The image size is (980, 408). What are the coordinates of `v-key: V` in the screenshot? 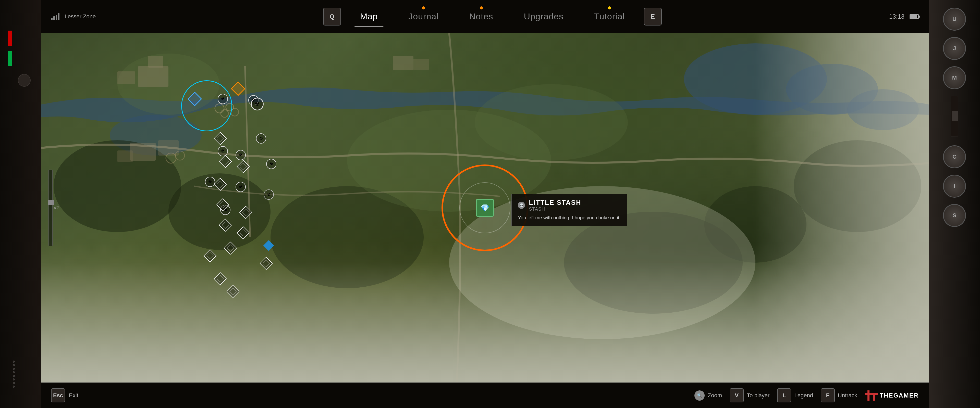 It's located at (737, 395).